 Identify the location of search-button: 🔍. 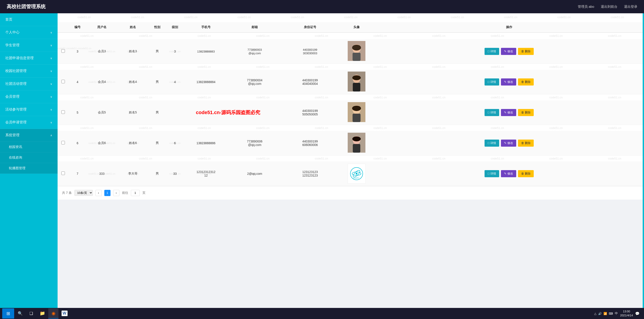
(20, 314).